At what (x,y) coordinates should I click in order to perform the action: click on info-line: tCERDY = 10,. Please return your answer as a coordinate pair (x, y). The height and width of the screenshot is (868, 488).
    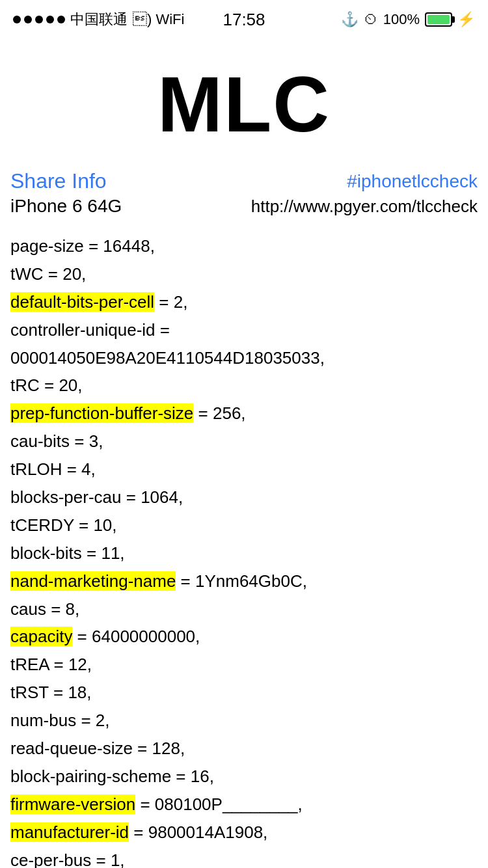
    Looking at the image, I should click on (244, 526).